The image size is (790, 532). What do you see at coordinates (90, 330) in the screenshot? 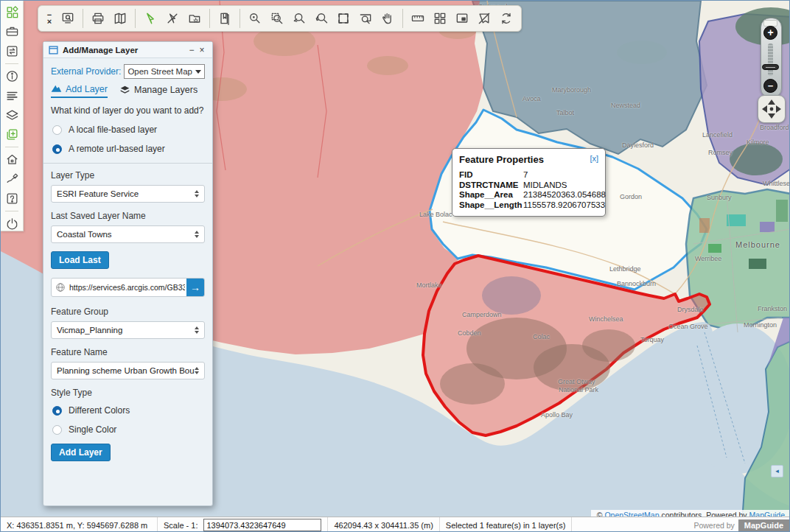
I see `feature-group-value: Vicmap_Planning` at bounding box center [90, 330].